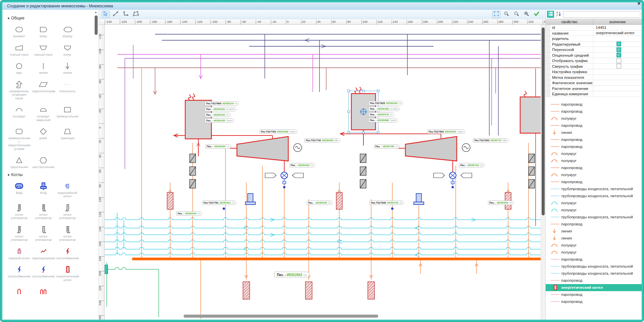 The image size is (644, 322). What do you see at coordinates (292, 274) in the screenshot?
I see `indicator-label: Пкз. -ИD51002т/ч` at bounding box center [292, 274].